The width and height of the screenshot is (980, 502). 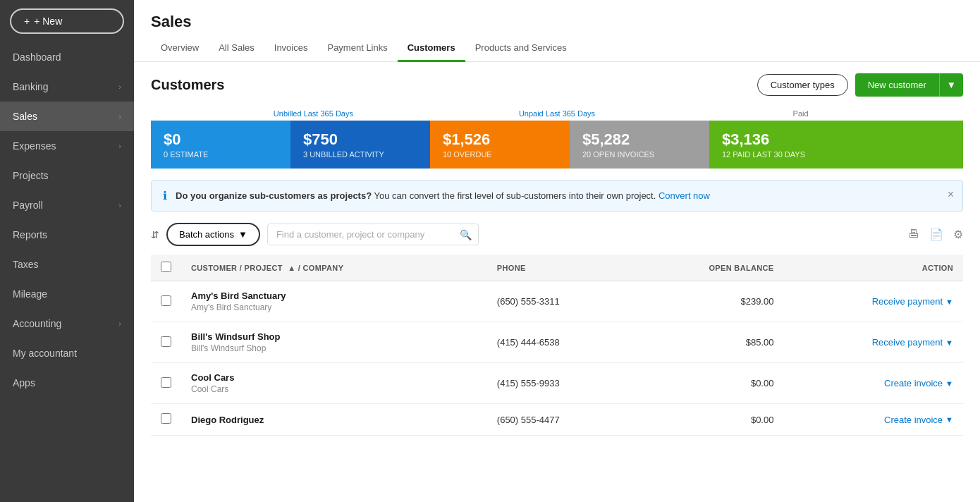 What do you see at coordinates (166, 268) in the screenshot?
I see `select-all-header` at bounding box center [166, 268].